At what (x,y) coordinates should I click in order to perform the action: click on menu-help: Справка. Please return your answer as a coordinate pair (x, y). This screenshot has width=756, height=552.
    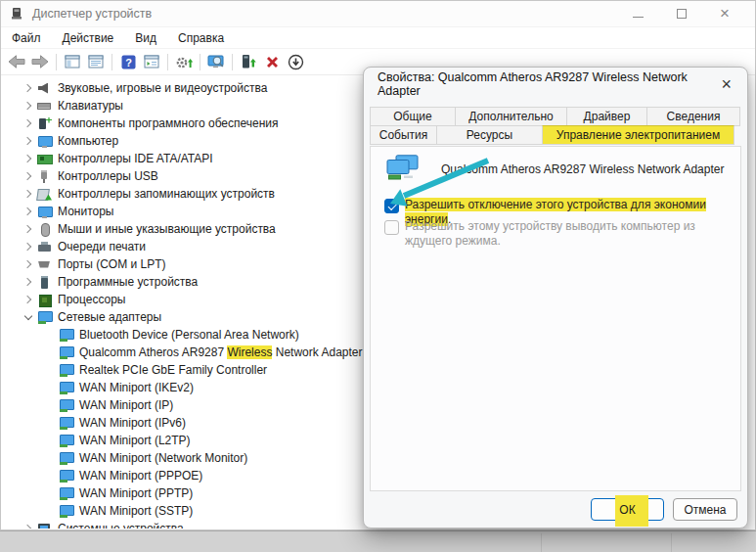
    Looking at the image, I should click on (201, 38).